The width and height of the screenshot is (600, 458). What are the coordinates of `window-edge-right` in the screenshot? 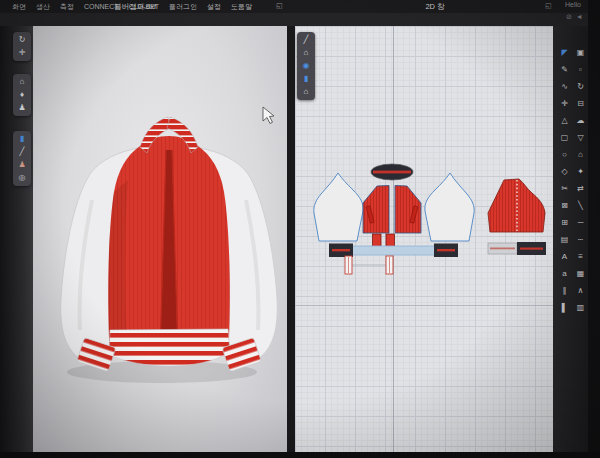 It's located at (594, 229).